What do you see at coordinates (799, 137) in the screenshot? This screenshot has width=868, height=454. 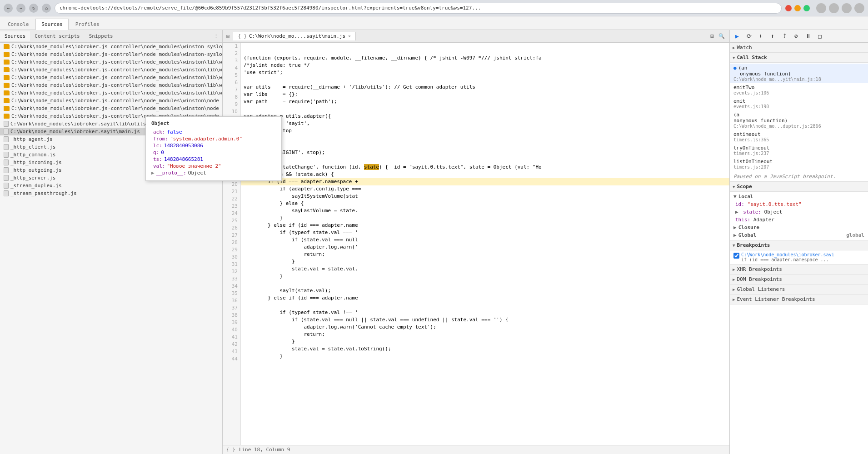 I see `call-stack-item: ontimeouttimers.js:365` at bounding box center [799, 137].